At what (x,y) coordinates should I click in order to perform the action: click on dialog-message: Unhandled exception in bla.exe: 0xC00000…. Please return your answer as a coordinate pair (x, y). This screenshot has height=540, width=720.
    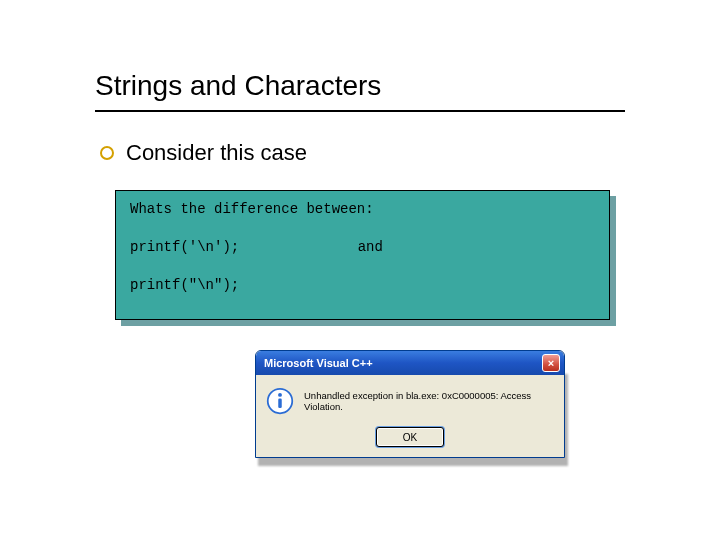
    Looking at the image, I should click on (429, 402).